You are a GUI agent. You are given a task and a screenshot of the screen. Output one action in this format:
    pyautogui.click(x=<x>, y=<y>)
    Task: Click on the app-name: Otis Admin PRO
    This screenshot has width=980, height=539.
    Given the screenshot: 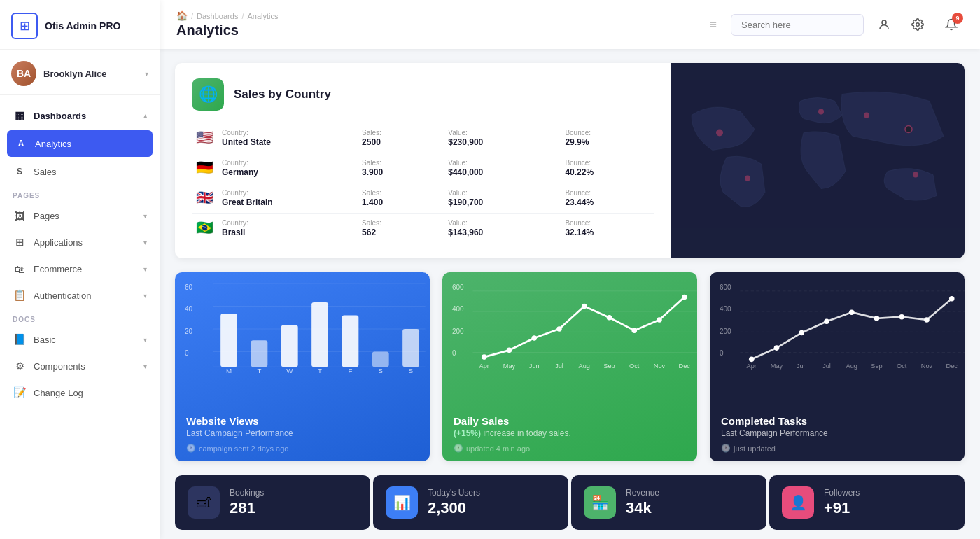 What is the action you would take?
    pyautogui.click(x=83, y=27)
    